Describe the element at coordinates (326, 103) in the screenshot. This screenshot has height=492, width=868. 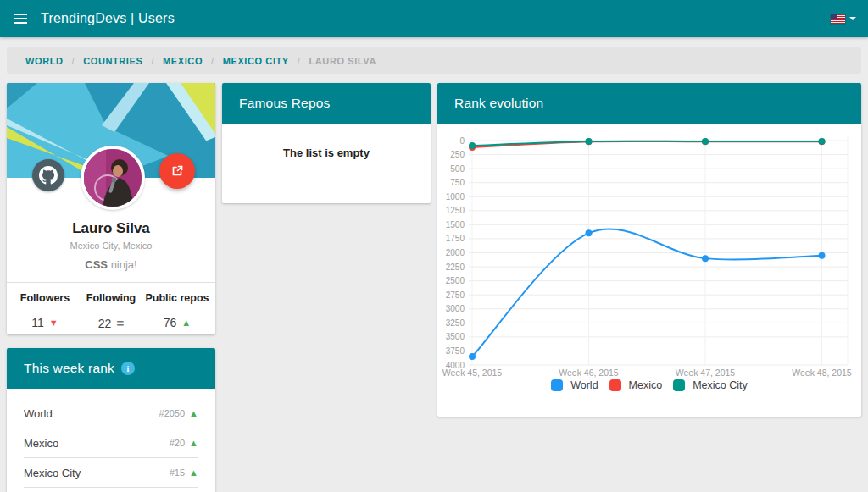
I see `famous-repos-header: Famous Repos` at that location.